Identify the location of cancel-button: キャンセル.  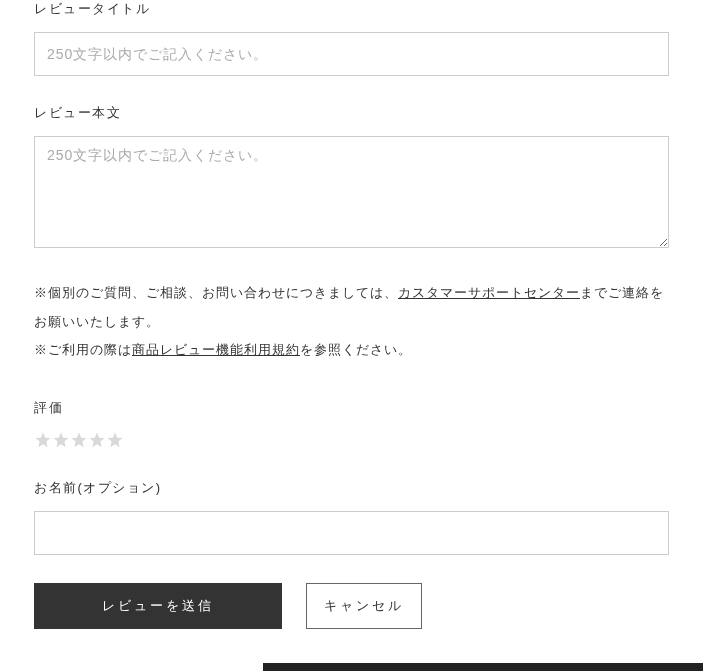
(364, 606).